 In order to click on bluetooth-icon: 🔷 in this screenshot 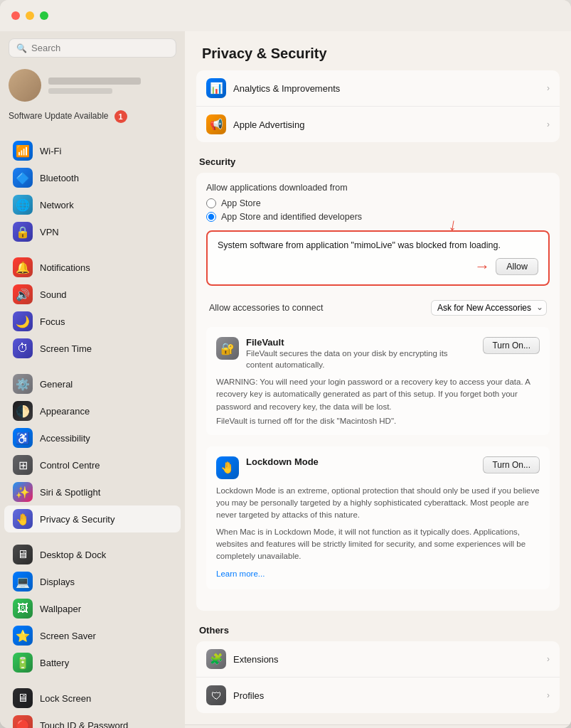, I will do `click(23, 178)`.